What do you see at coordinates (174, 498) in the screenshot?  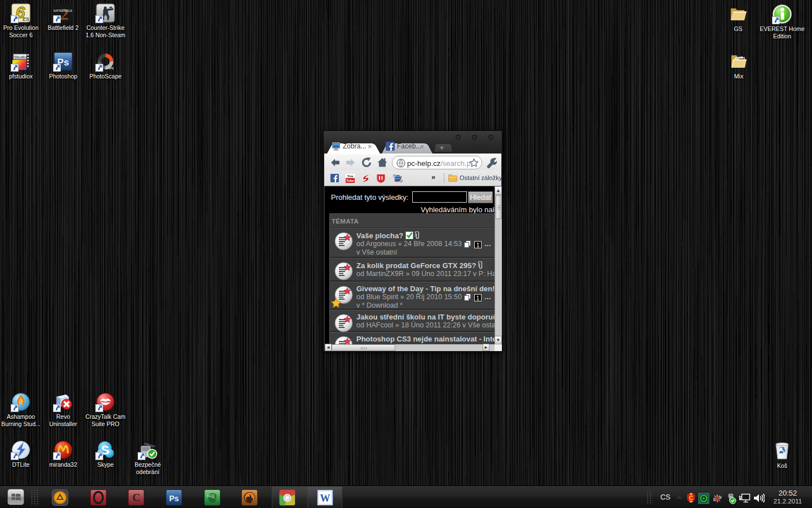 I see `svg-text: Ps` at bounding box center [174, 498].